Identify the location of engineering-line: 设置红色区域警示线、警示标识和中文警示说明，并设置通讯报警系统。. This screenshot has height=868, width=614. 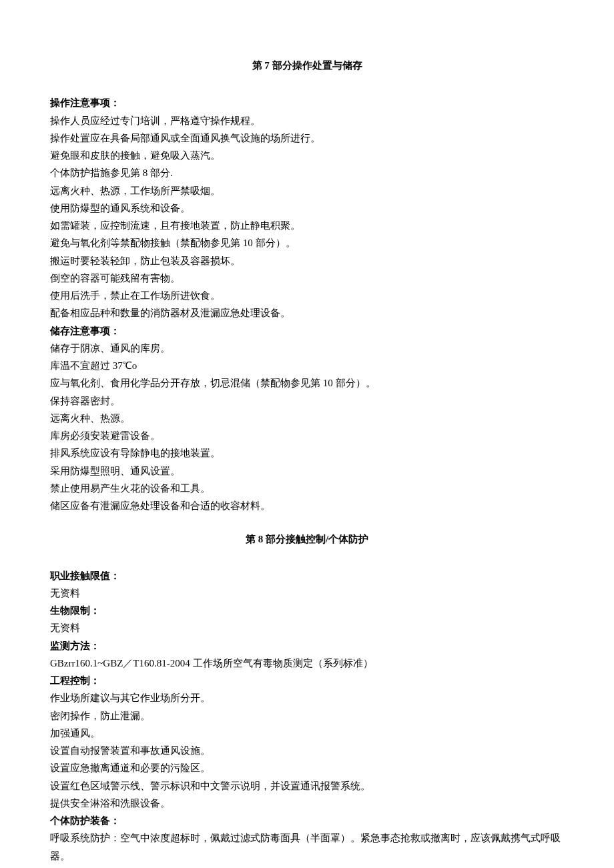
(307, 786).